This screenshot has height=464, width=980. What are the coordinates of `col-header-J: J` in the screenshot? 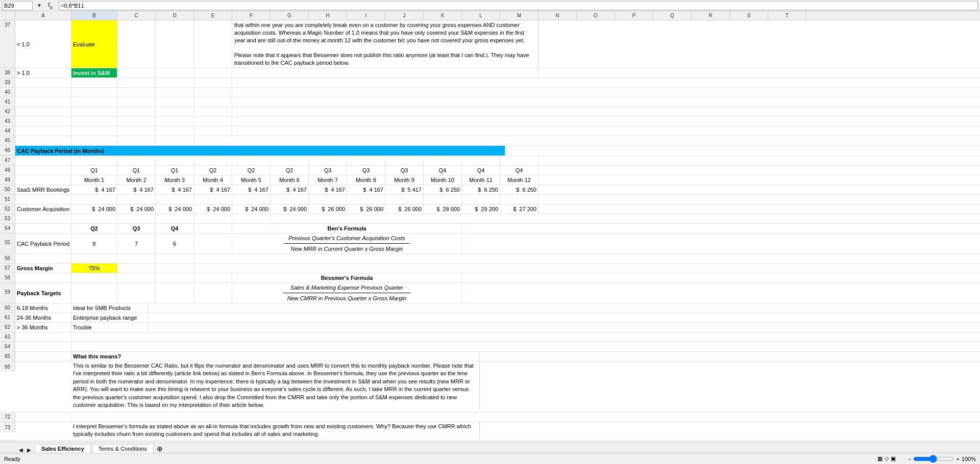 It's located at (404, 15).